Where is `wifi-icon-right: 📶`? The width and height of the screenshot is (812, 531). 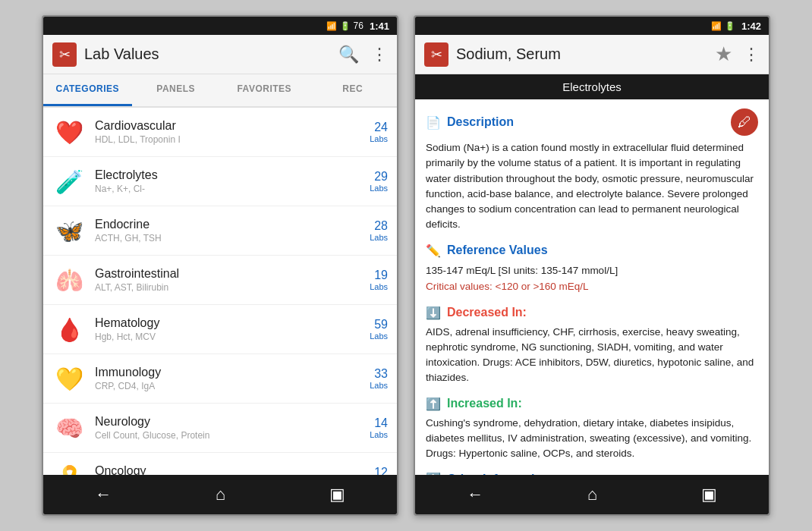
wifi-icon-right: 📶 is located at coordinates (716, 26).